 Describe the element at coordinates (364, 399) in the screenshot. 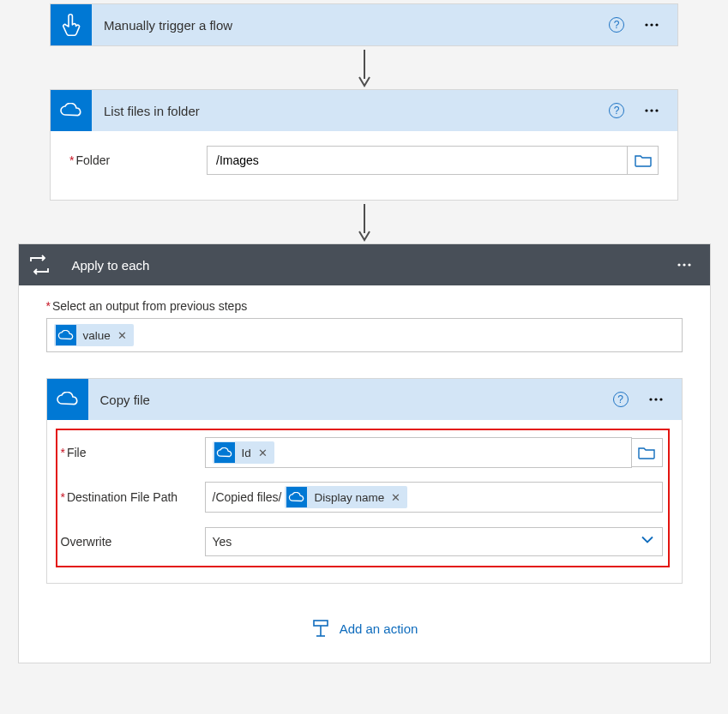

I see `copy-file-header: Copy file ?` at that location.